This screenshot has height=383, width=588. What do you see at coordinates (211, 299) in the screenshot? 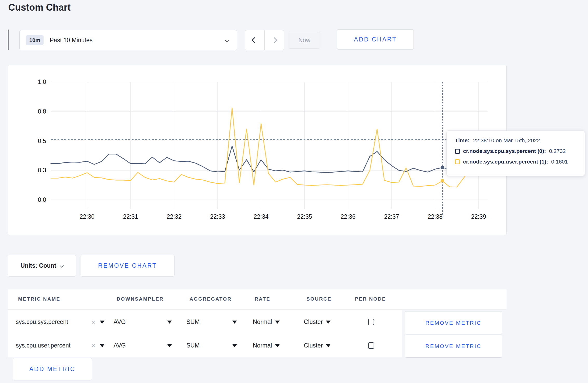
I see `col-aggregator: AGGREGATOR` at bounding box center [211, 299].